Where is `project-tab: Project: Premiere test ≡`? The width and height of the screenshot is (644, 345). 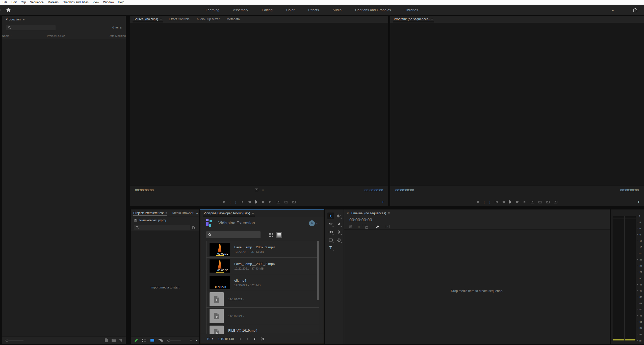 project-tab: Project: Premiere test ≡ is located at coordinates (150, 213).